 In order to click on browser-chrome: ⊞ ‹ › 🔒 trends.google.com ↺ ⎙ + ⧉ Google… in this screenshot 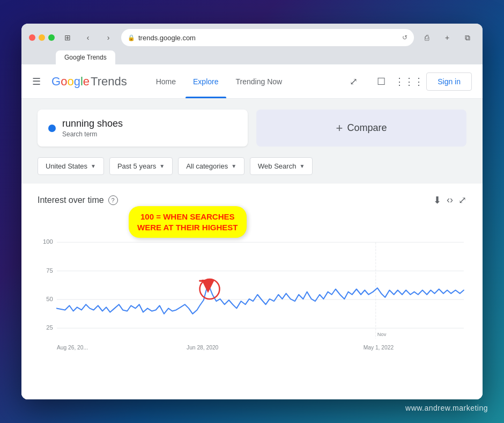, I will do `click(252, 44)`.